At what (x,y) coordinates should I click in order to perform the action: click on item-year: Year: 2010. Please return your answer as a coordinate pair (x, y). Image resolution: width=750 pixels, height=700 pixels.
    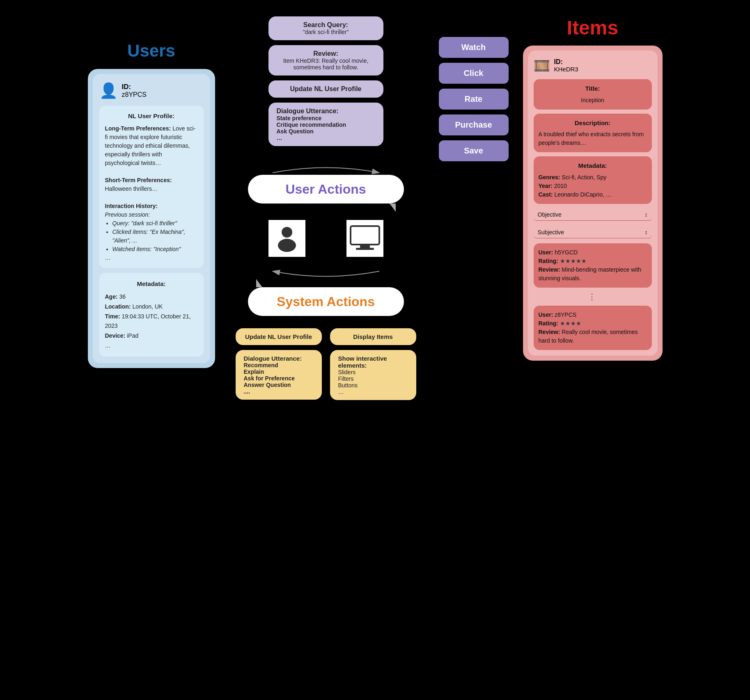
    Looking at the image, I should click on (593, 186).